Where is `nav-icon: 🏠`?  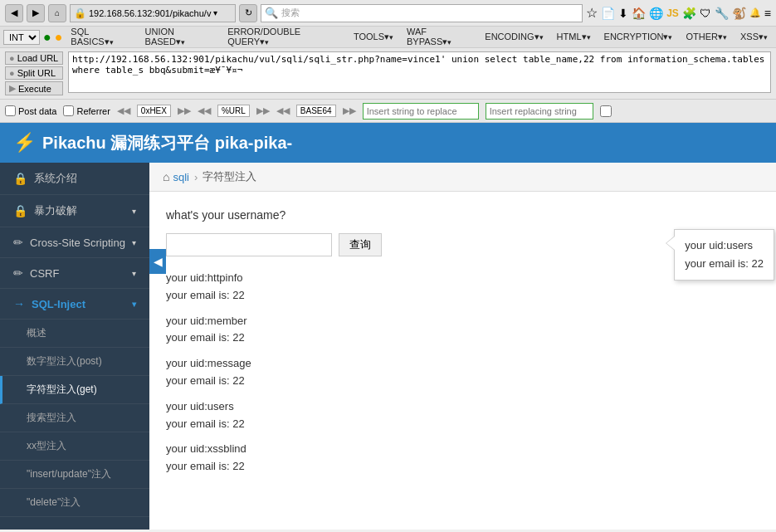 nav-icon: 🏠 is located at coordinates (639, 13).